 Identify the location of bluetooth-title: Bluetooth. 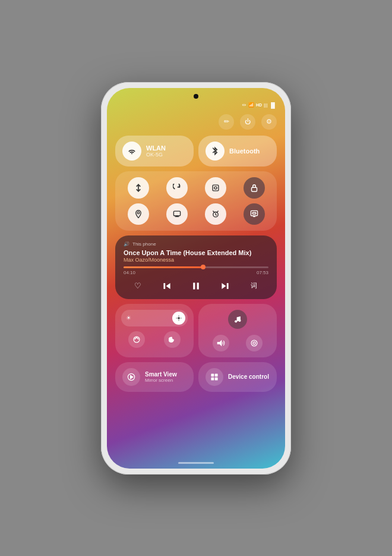
(245, 151).